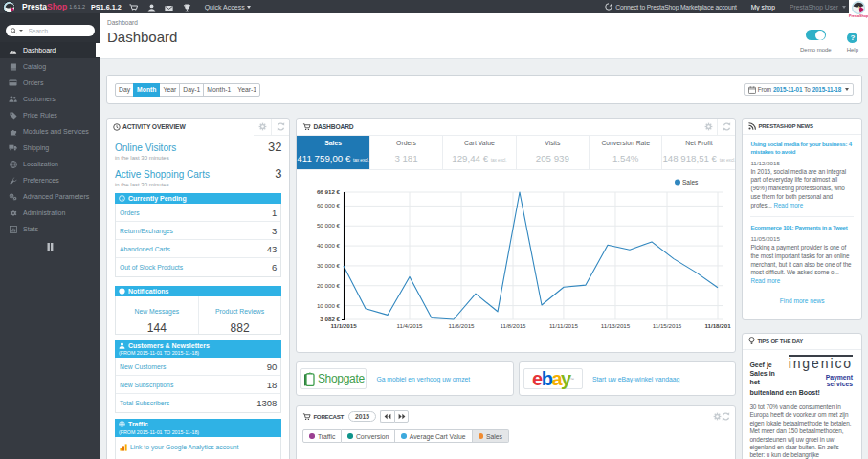 The width and height of the screenshot is (868, 459). What do you see at coordinates (306, 417) in the screenshot?
I see `forecast-panel-icon` at bounding box center [306, 417].